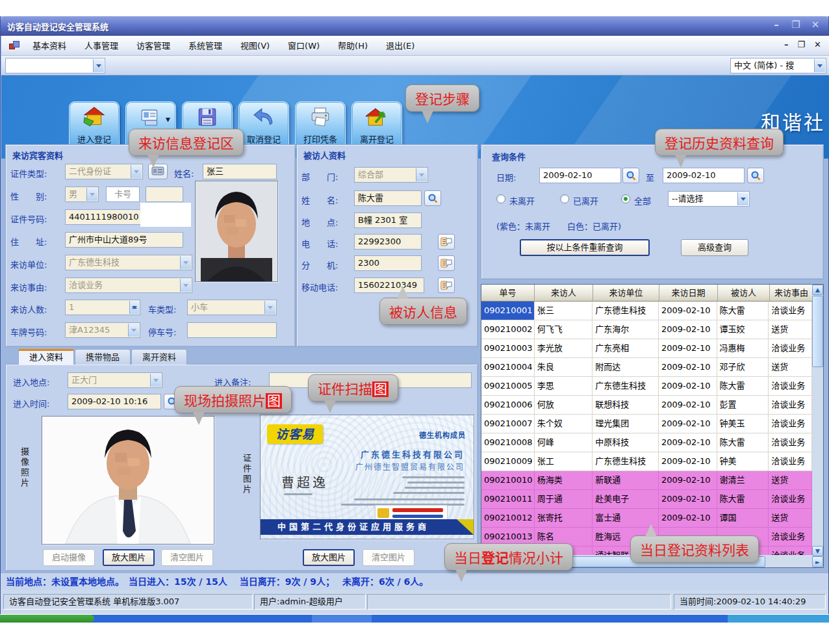 The height and width of the screenshot is (644, 829). Describe the element at coordinates (796, 25) in the screenshot. I see `restore-icon: ❐` at that location.